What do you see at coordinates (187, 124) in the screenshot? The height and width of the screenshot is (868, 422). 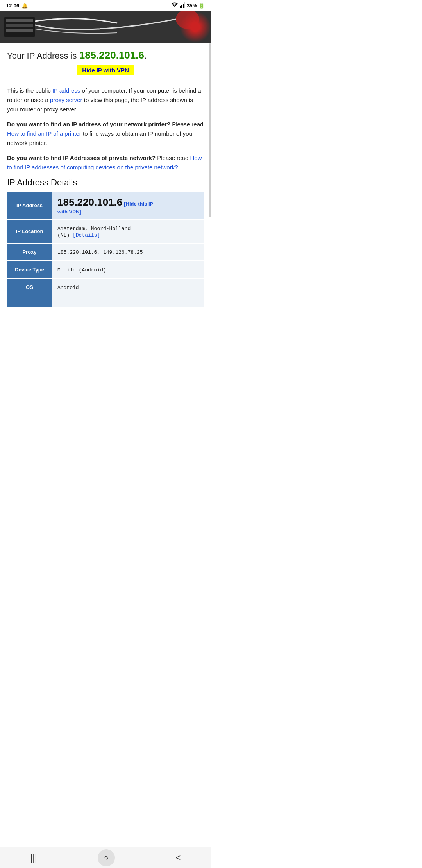 I see `printer-text: Please read` at bounding box center [187, 124].